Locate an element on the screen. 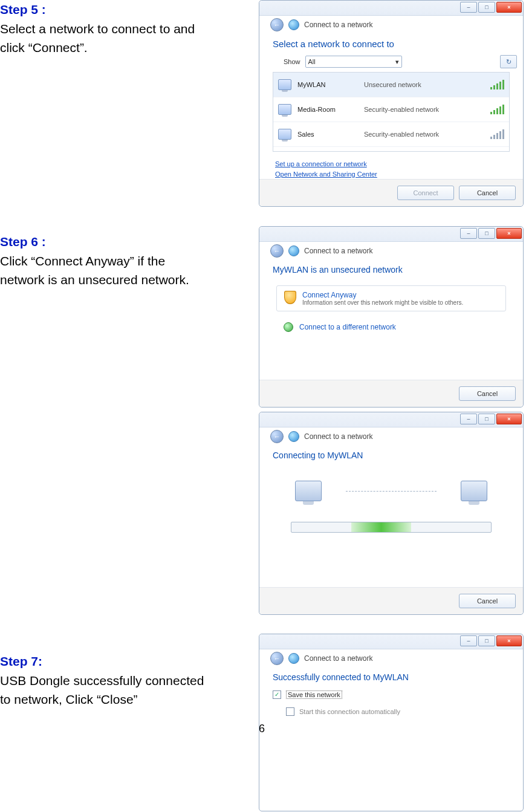 The image size is (526, 812). network-list: MyWLAN Unsecured network Media-Room Secu… is located at coordinates (391, 112).